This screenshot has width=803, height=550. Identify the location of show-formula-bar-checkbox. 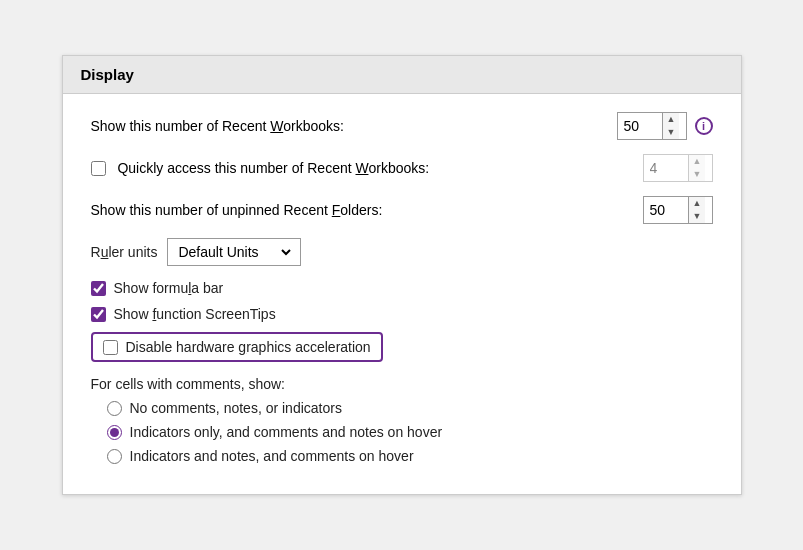
(98, 288).